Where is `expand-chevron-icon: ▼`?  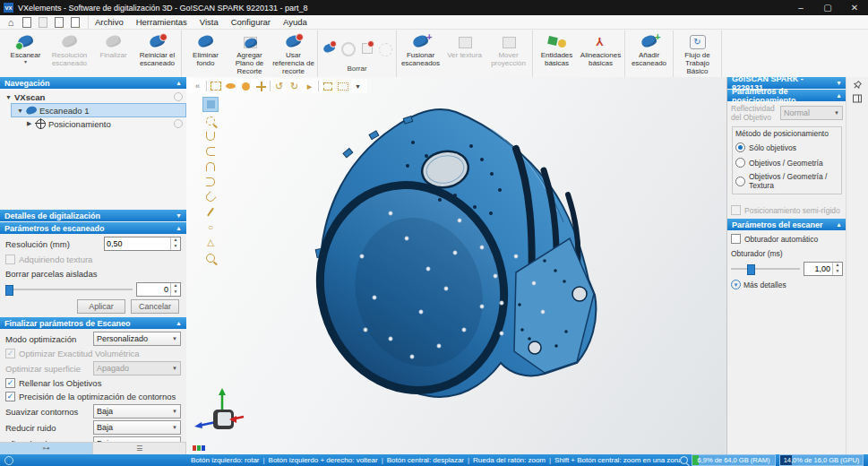
expand-chevron-icon: ▼ is located at coordinates (179, 215).